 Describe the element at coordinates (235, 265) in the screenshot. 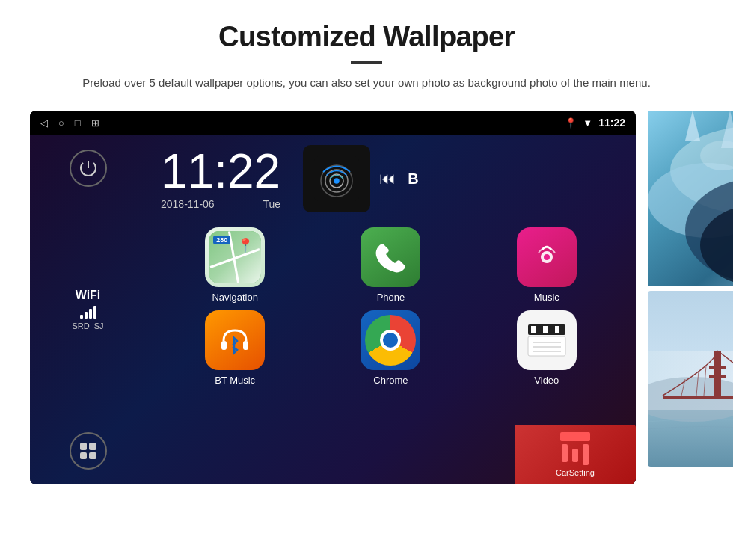

I see `app-item-navigation: 280 📍 Navigation` at that location.